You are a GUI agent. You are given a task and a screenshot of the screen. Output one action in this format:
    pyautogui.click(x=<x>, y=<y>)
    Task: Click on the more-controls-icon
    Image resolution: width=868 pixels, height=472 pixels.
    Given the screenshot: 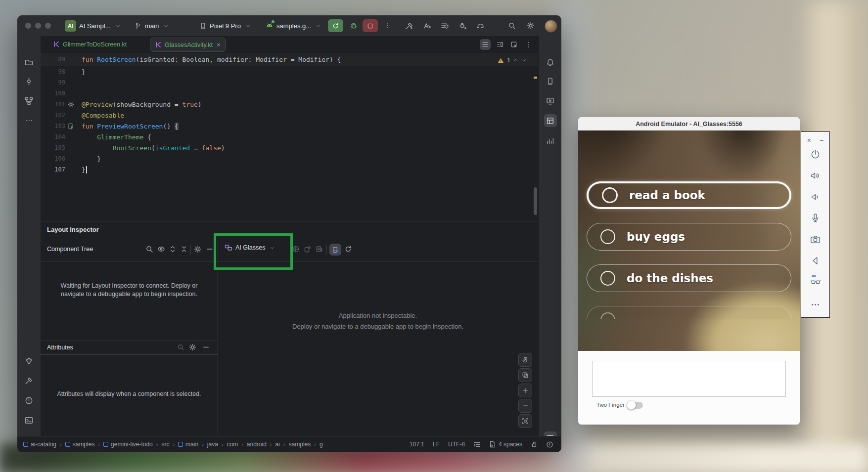 What is the action you would take?
    pyautogui.click(x=815, y=304)
    